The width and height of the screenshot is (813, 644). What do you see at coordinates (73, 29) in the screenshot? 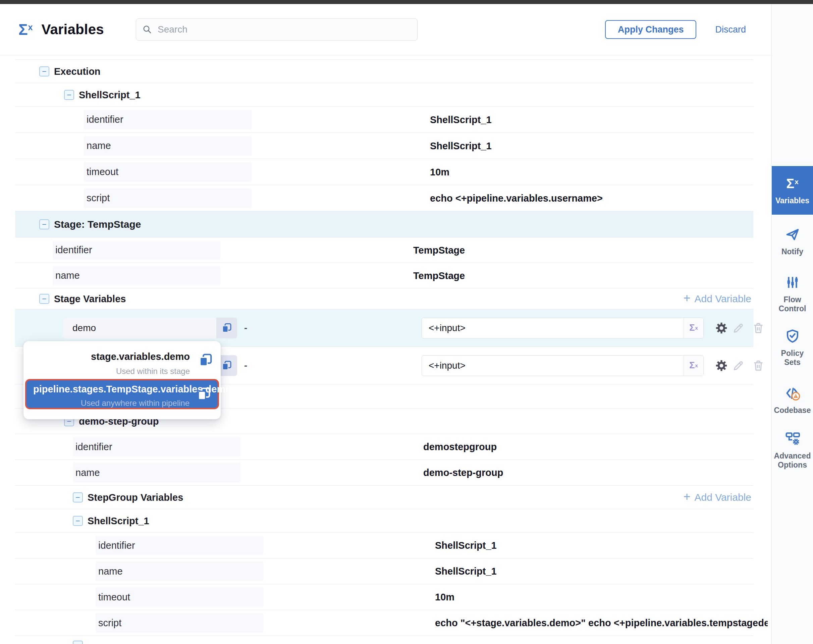
I see `page-title: Variables` at bounding box center [73, 29].